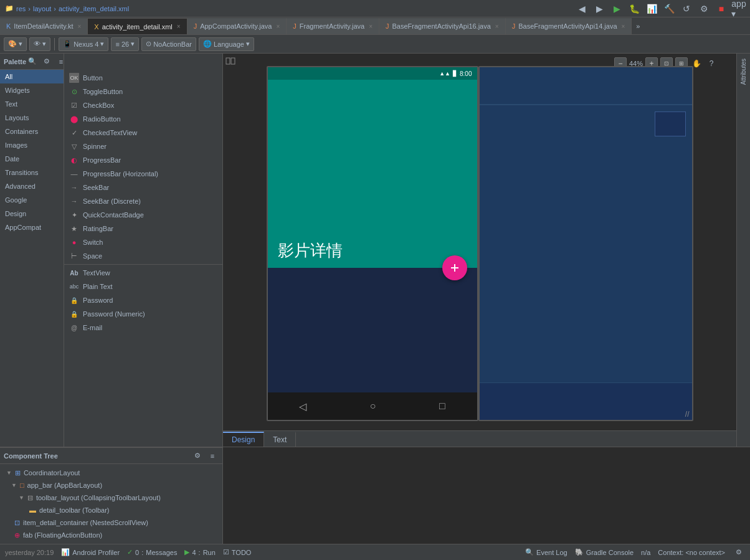  I want to click on radio-button-icon: ⬤, so click(74, 119).